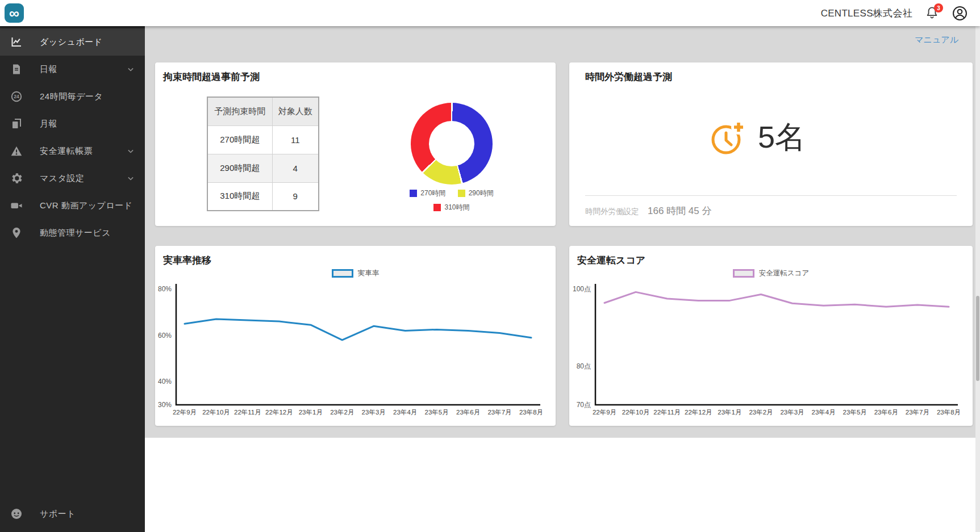 The image size is (980, 532). I want to click on chart-legend: 実車率, so click(356, 274).